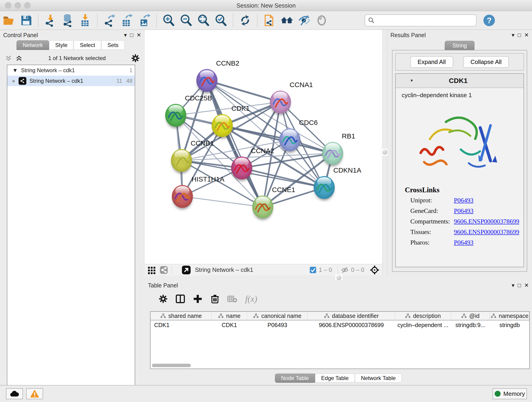 This screenshot has width=532, height=402. What do you see at coordinates (244, 91) in the screenshot?
I see `edge-CCNB2-CCNA1` at bounding box center [244, 91].